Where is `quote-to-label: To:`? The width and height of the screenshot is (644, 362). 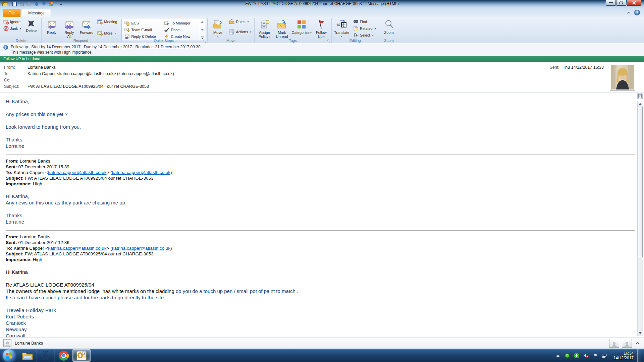 quote-to-label: To: is located at coordinates (9, 172).